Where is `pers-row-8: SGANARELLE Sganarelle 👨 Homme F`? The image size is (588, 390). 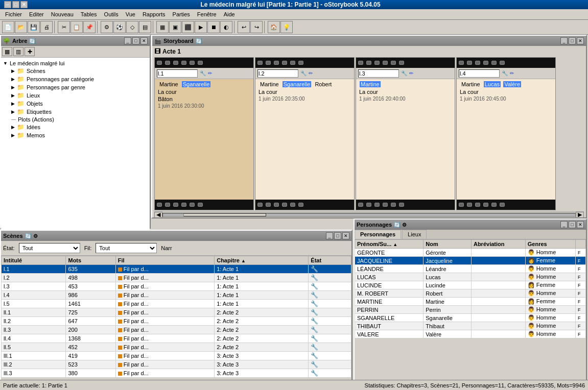
pers-row-8: SGANARELLE Sganarelle 👨 Homme F is located at coordinates (471, 318).